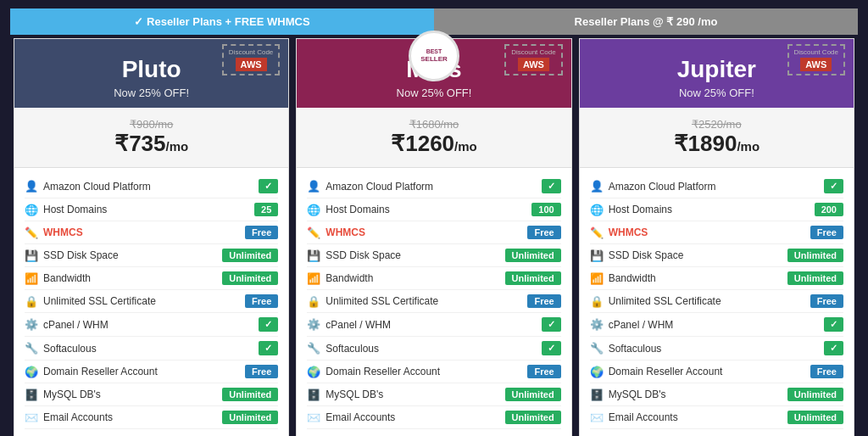 The image size is (868, 436). Describe the element at coordinates (151, 93) in the screenshot. I see `card-subtitle-pluto: Now 25% OFF!` at that location.